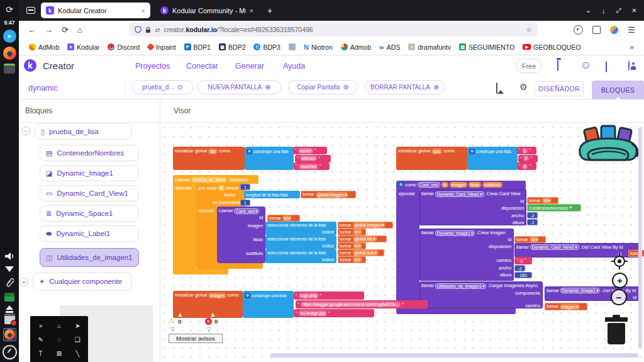 The height and width of the screenshot is (362, 644). Describe the element at coordinates (172, 321) in the screenshot. I see `warning-icon: ⚠` at that location.